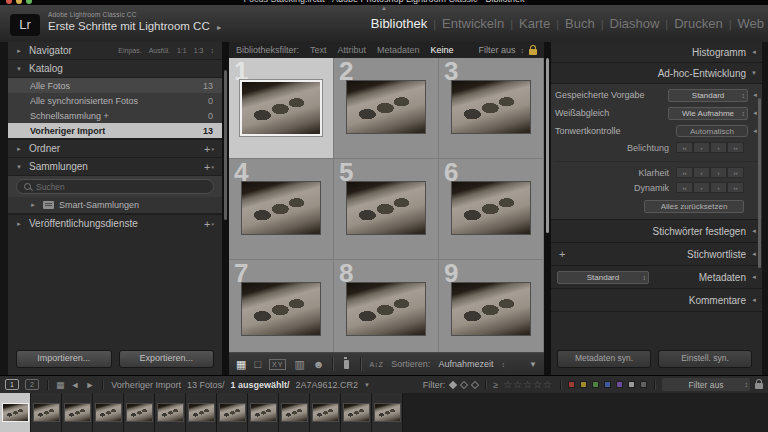 Image resolution: width=768 pixels, height=432 pixels. Describe the element at coordinates (656, 300) in the screenshot. I see `comments-header: Kommentare ◄` at that location.